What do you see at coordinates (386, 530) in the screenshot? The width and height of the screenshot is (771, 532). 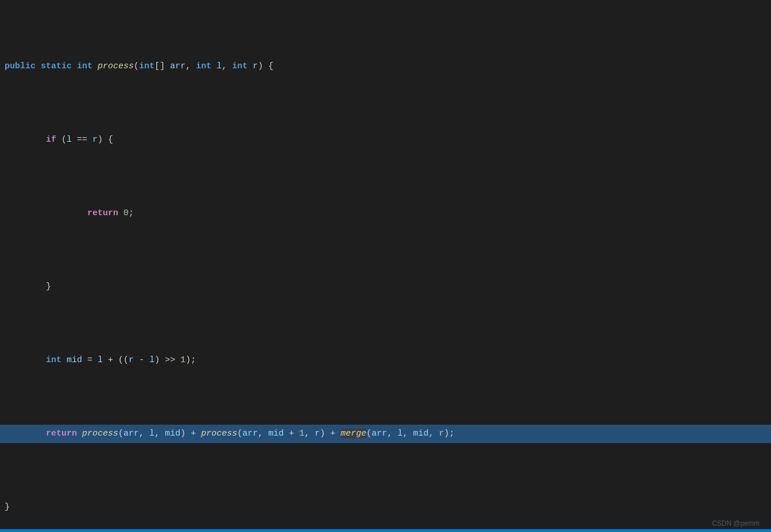 I see `bottom-status-bar` at bounding box center [386, 530].